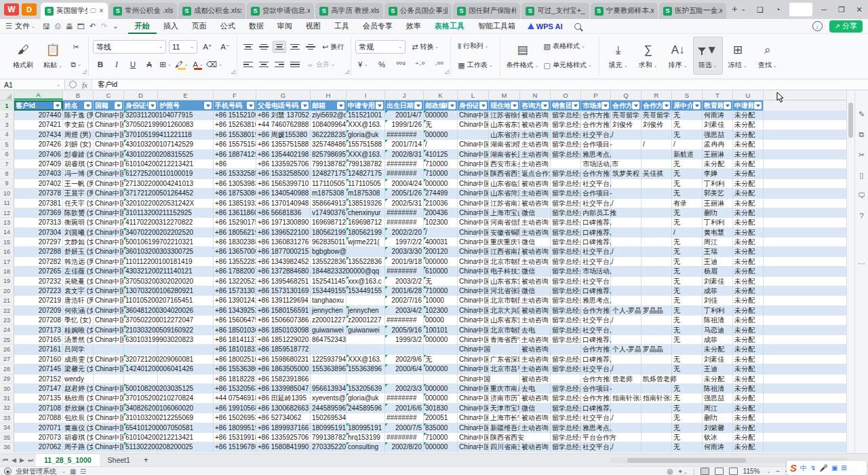 The height and width of the screenshot is (475, 868). I want to click on cell-P9: 社交平台,, so click(596, 184).